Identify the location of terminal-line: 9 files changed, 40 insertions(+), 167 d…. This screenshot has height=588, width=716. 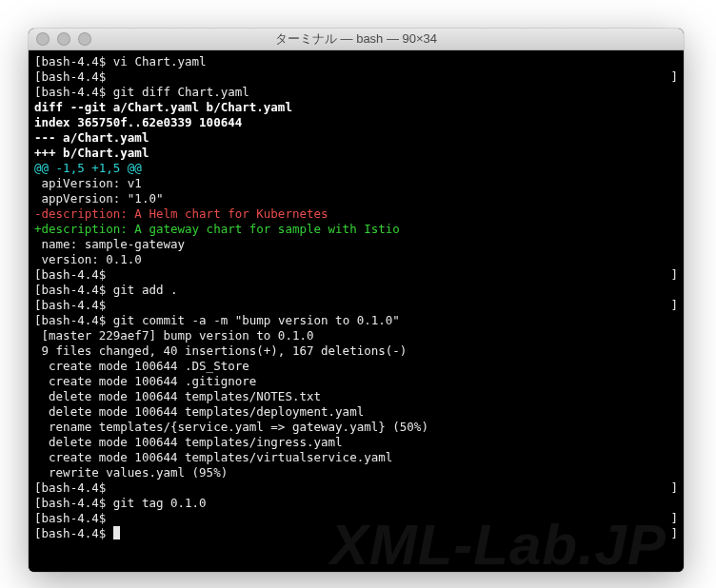
(356, 351).